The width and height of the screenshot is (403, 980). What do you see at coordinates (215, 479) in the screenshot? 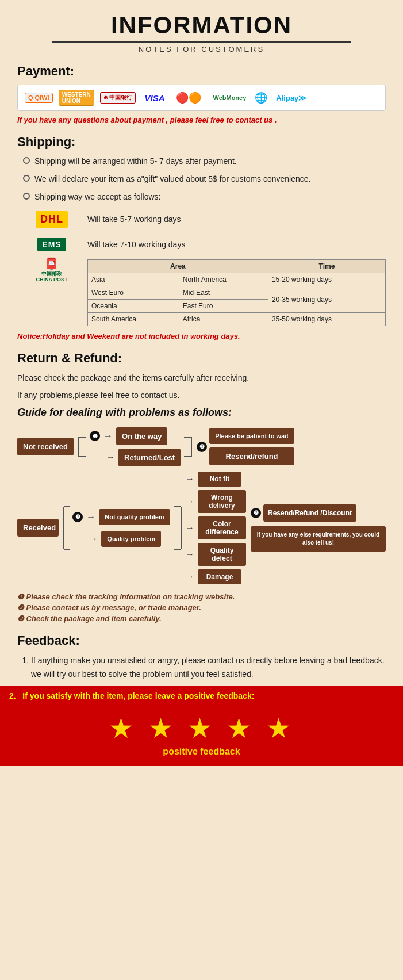
I see `not-fit-row: → Not fit` at bounding box center [215, 479].